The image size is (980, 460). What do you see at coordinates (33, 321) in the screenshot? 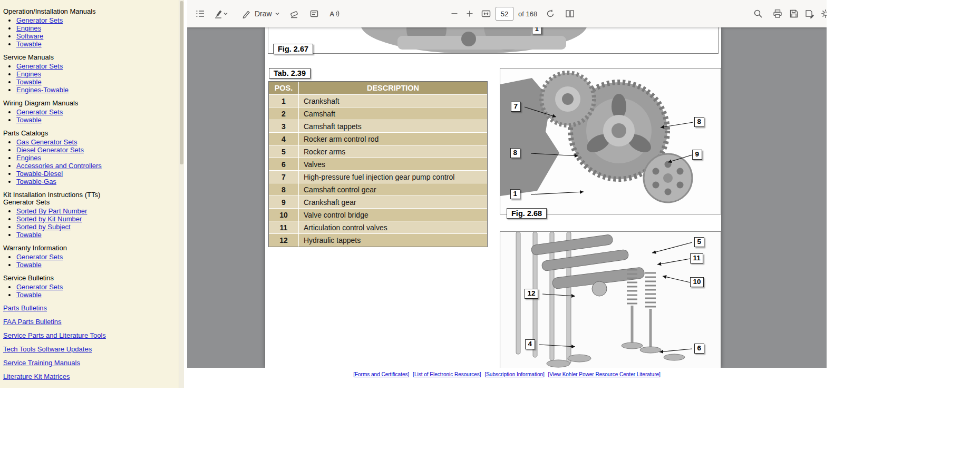
I see `sidebar-link-faa-parts-bulletins: FAA Parts Bulletins` at bounding box center [33, 321].